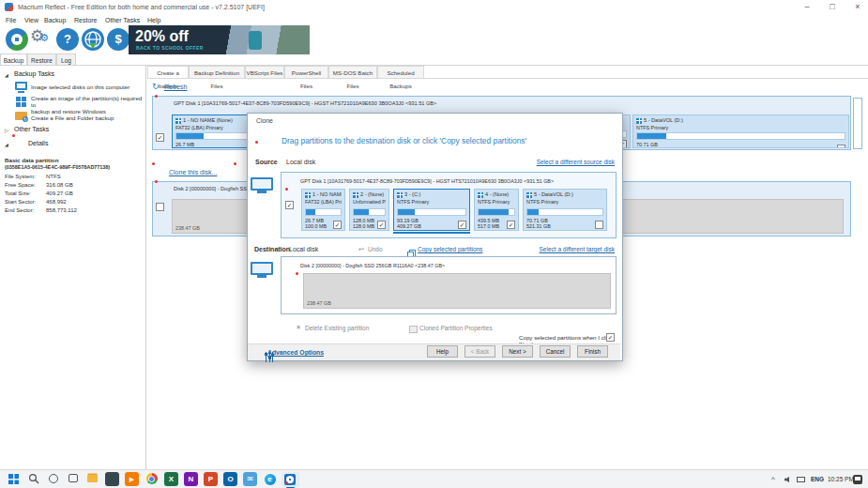  Describe the element at coordinates (113, 479) in the screenshot. I see `app-icon-dark` at that location.